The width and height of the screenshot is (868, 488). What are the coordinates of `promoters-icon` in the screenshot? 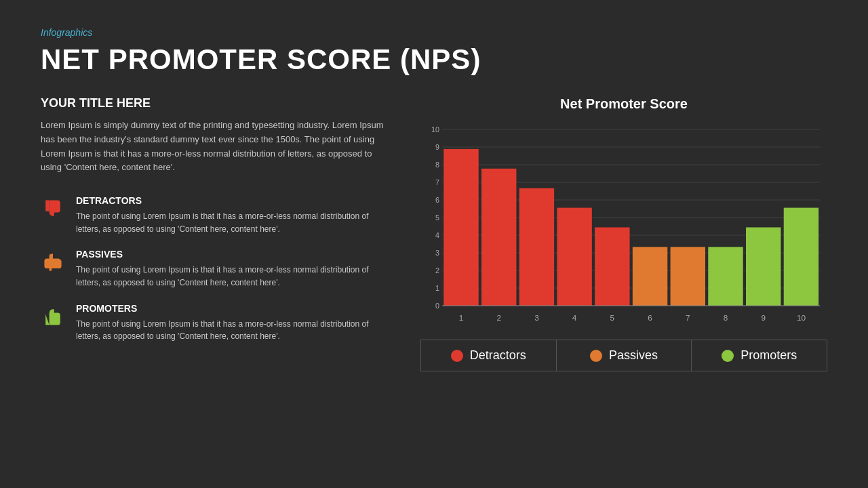 It's located at (53, 317).